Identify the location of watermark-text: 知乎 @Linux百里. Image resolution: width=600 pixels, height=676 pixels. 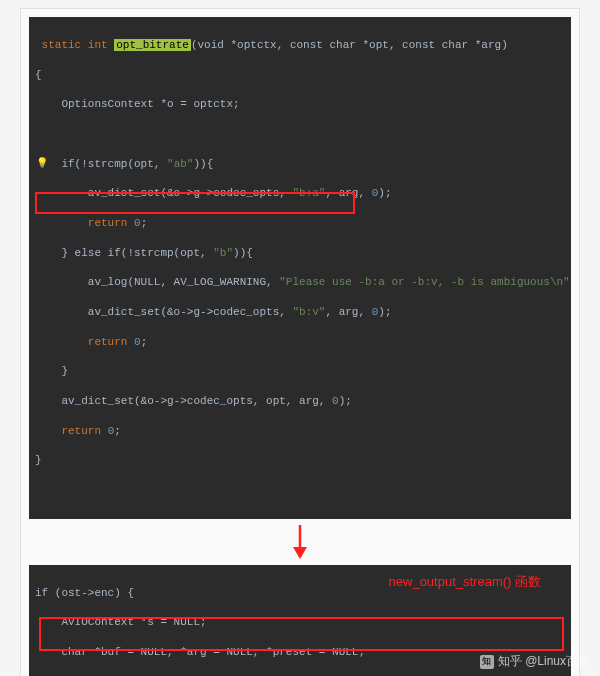
(544, 662).